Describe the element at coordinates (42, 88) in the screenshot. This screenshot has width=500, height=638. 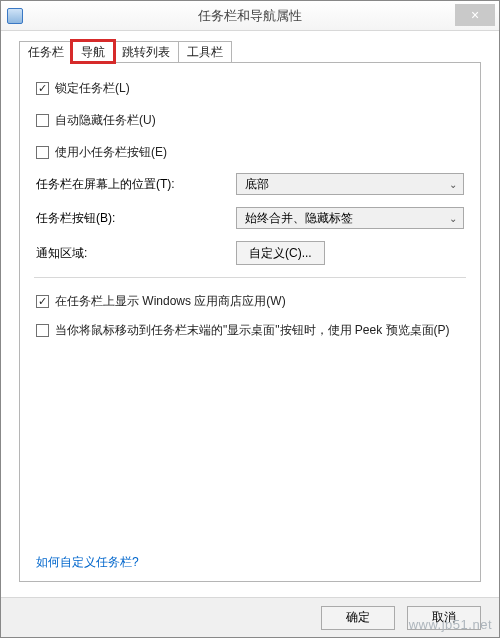
I see `checkbox-lock` at that location.